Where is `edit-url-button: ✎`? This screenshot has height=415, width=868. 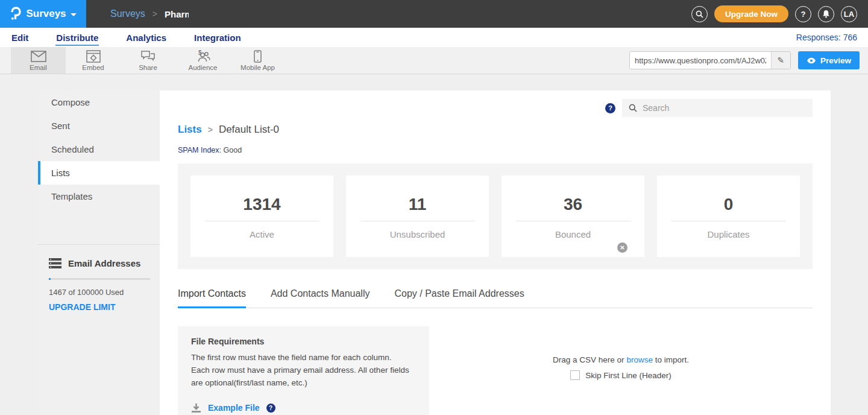
edit-url-button: ✎ is located at coordinates (781, 60).